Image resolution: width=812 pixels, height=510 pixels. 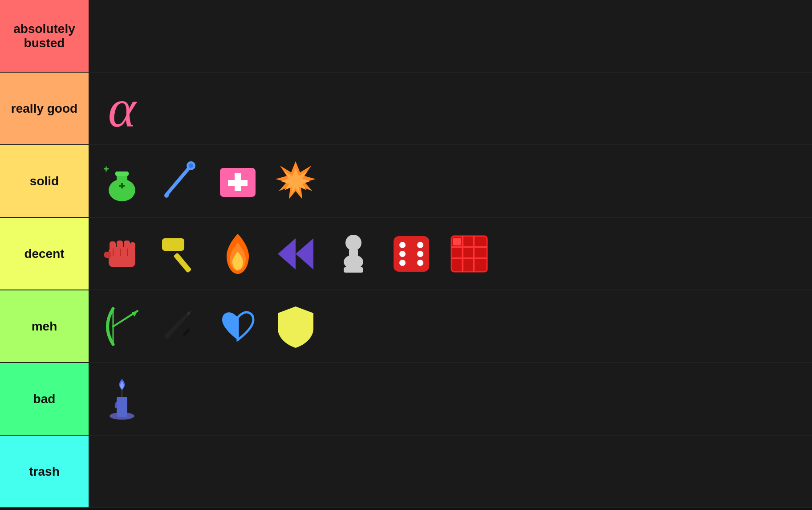 What do you see at coordinates (45, 326) in the screenshot?
I see `tier-label-meh: meh` at bounding box center [45, 326].